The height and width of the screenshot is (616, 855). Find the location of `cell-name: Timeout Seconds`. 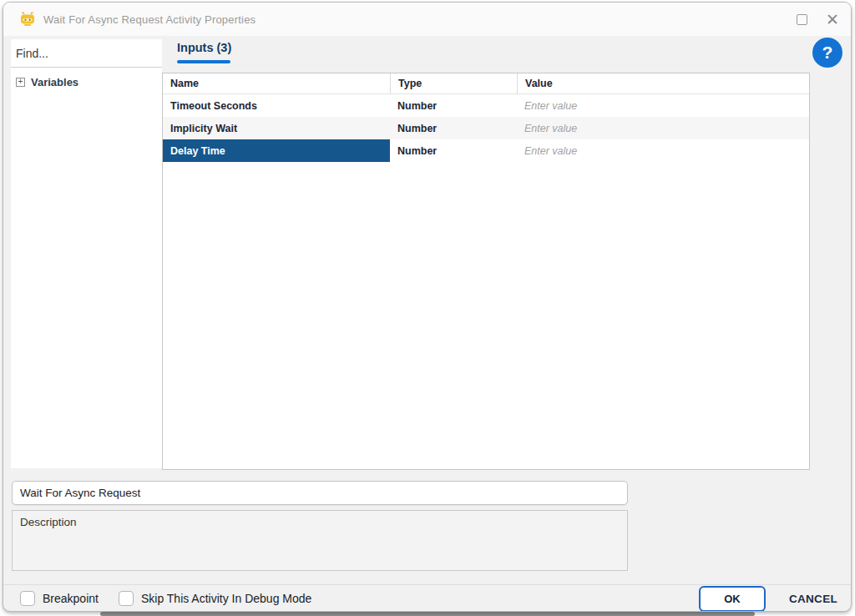

cell-name: Timeout Seconds is located at coordinates (276, 105).